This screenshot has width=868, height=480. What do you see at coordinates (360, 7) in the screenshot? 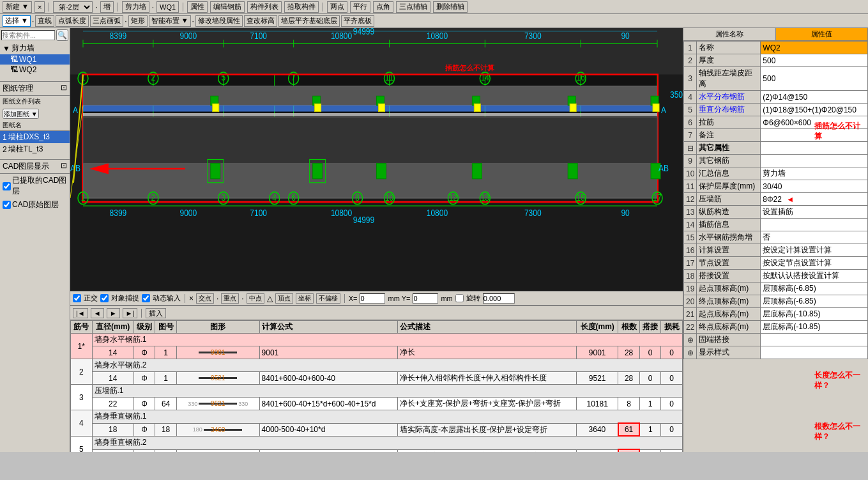
I see `parallel-button: 平行` at bounding box center [360, 7].